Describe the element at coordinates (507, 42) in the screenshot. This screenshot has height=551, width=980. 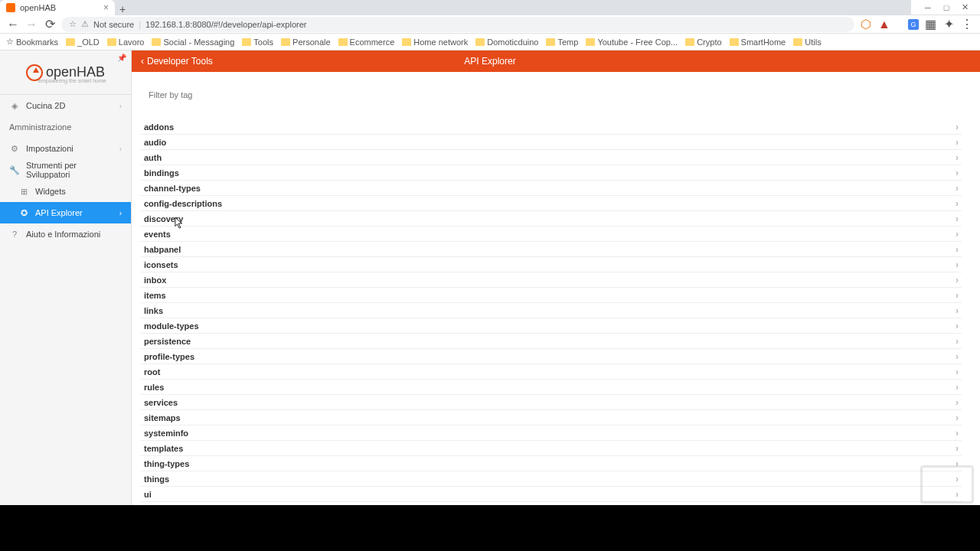
I see `bookmark-item: Domoticduino` at that location.